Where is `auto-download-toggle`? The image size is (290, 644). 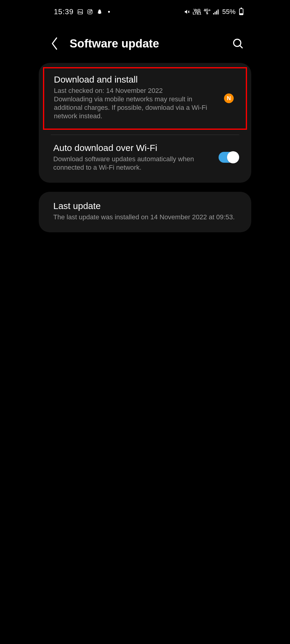 auto-download-toggle is located at coordinates (229, 157).